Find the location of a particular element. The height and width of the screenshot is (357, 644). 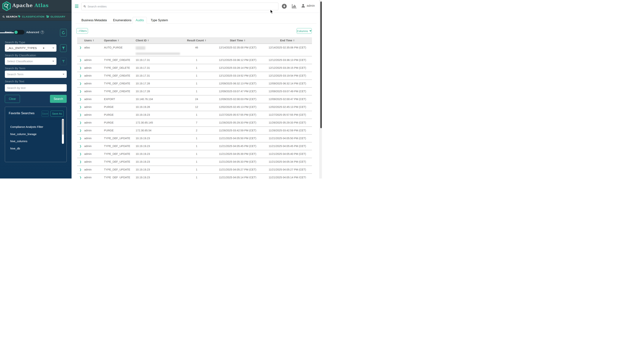

cell-start-time: 12/09/2025 03:07:47 PM (CET) is located at coordinates (238, 90).